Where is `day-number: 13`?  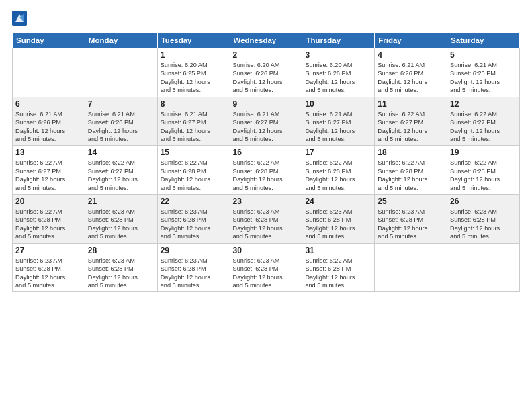
day-number: 13 is located at coordinates (48, 152).